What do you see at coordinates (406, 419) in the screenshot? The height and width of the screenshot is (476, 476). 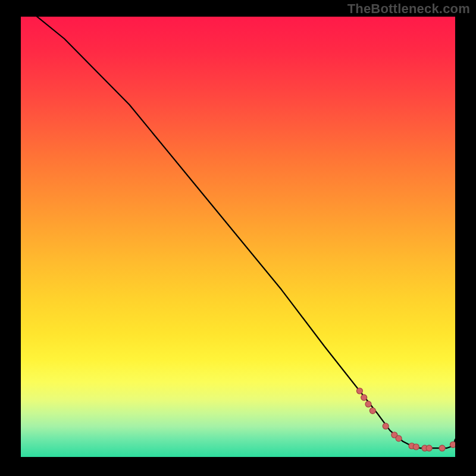 I see `marker-group` at bounding box center [406, 419].